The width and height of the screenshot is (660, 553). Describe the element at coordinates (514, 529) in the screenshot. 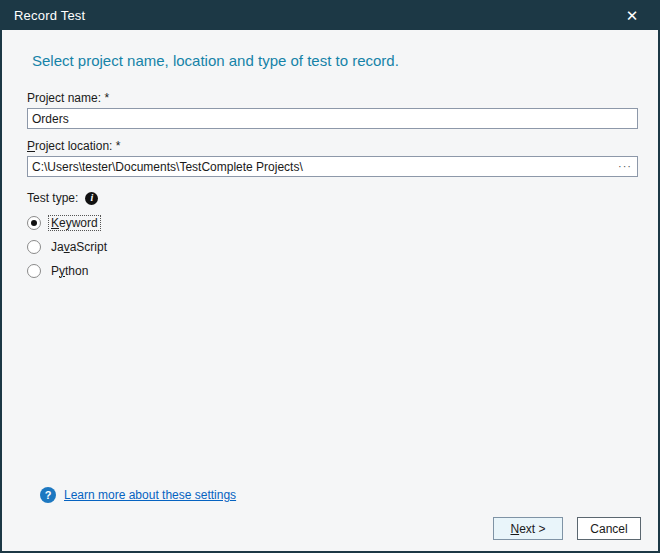

I see `next-mnemonic: N` at that location.